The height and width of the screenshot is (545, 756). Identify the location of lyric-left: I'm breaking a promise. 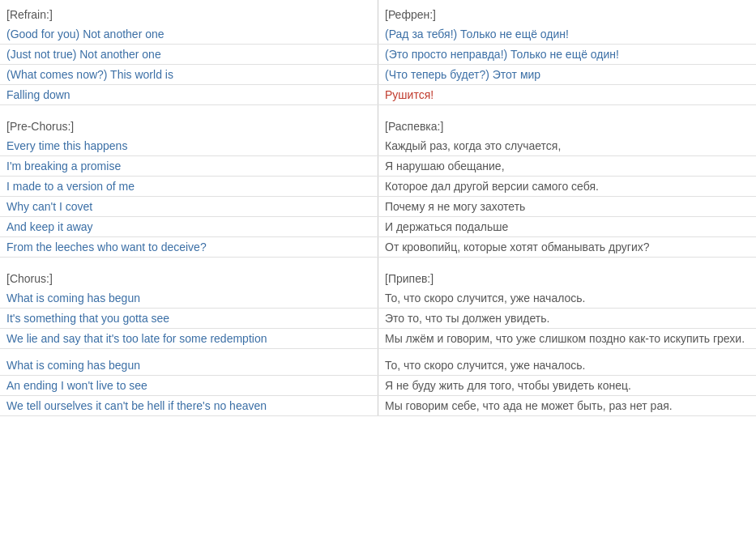
(190, 167).